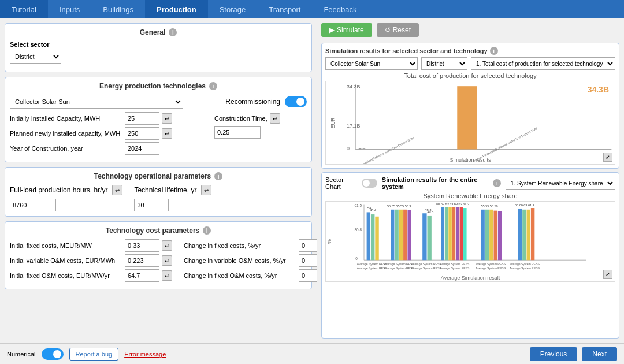  I want to click on construction-time-icon: ↩, so click(275, 118).